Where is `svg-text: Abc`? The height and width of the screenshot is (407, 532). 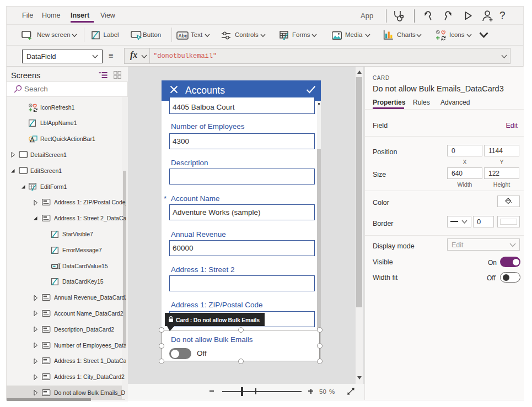
svg-text: Abc is located at coordinates (183, 36).